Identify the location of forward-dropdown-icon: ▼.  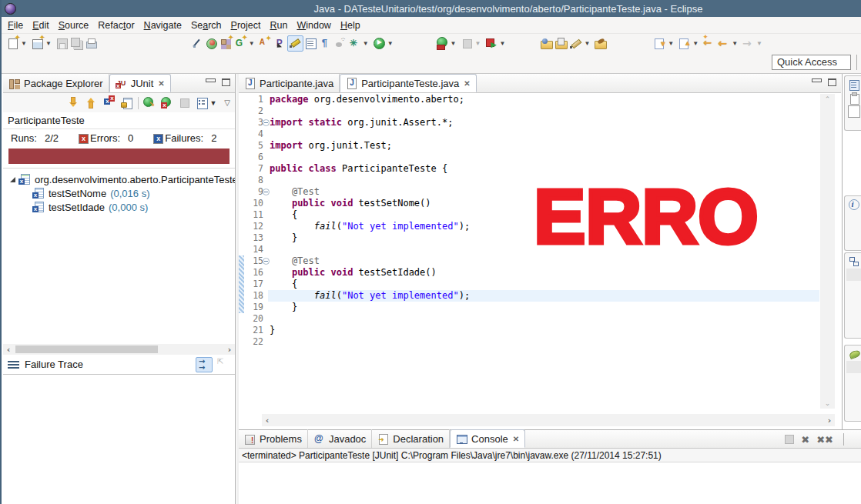
(759, 43).